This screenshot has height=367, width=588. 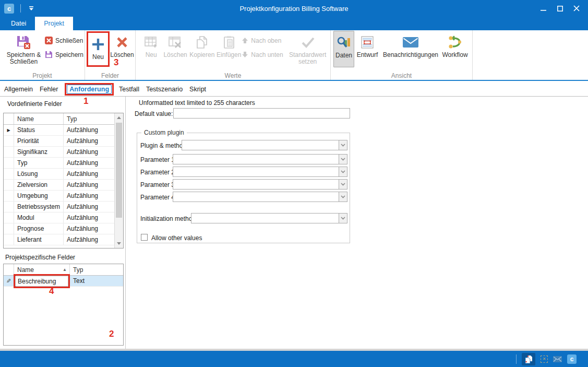 What do you see at coordinates (19, 23) in the screenshot?
I see `ribbon-tab-datei: Datei` at bounding box center [19, 23].